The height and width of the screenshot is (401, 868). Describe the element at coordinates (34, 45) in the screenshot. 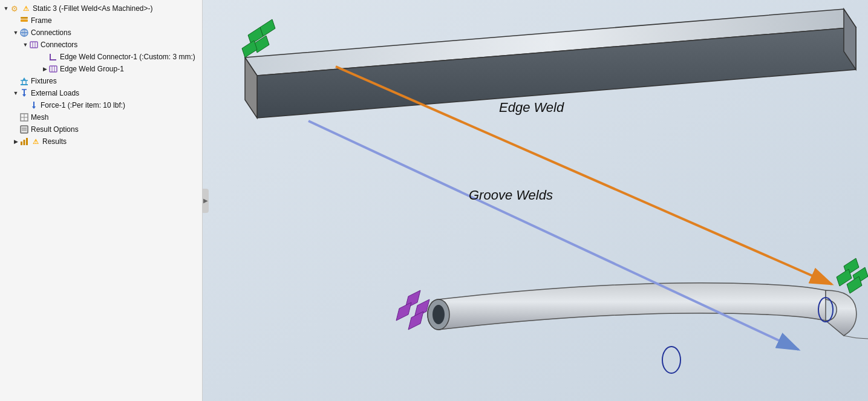

I see `connectors-icon` at that location.